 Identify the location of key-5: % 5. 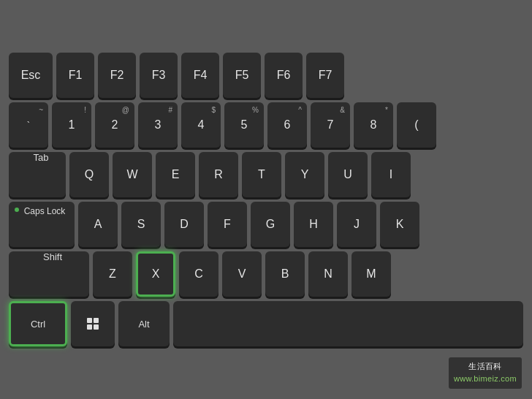
(244, 125).